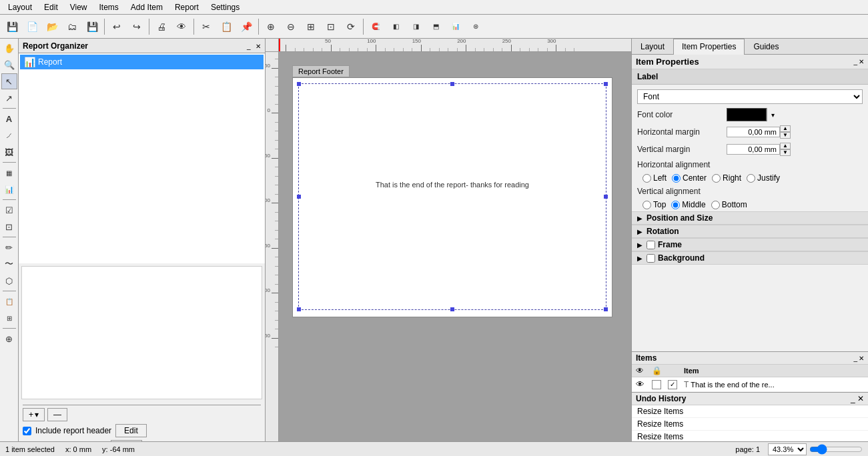  I want to click on tb-undo: ↩, so click(117, 27).